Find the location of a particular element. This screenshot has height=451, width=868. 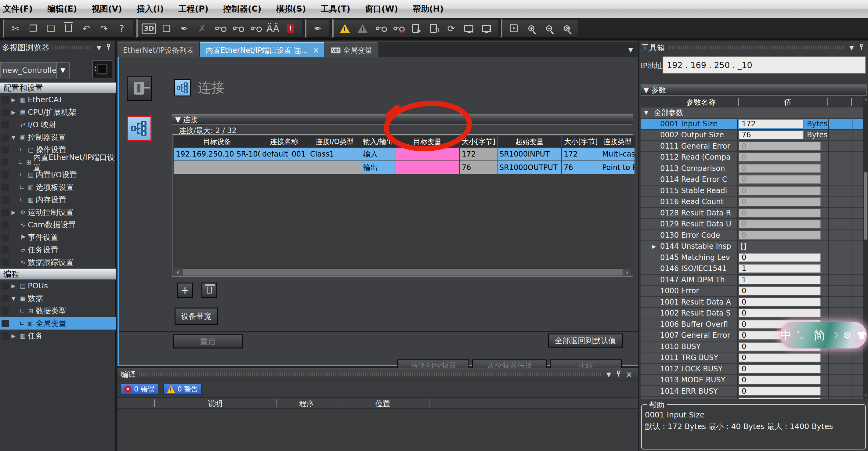

ime-punctuation-icon: ’。 is located at coordinates (803, 335).